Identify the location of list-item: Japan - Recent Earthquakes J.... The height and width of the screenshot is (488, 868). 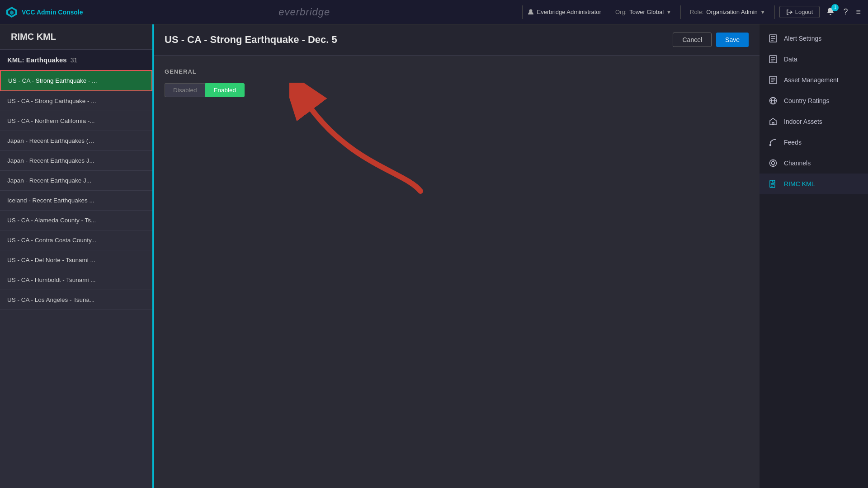
(76, 161).